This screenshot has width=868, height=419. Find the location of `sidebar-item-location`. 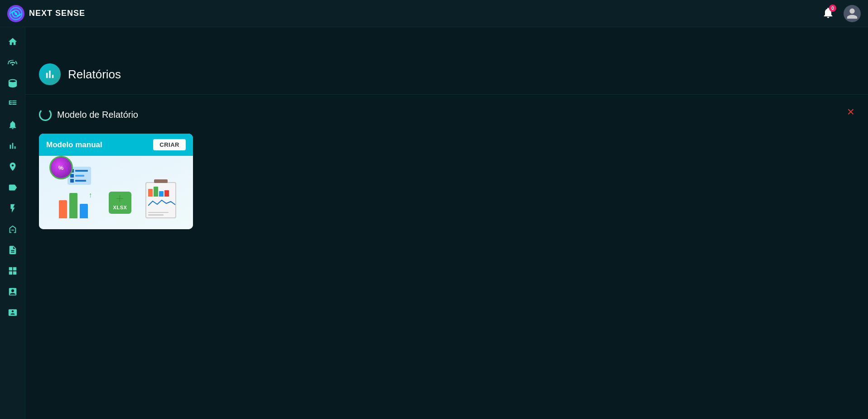

sidebar-item-location is located at coordinates (13, 167).